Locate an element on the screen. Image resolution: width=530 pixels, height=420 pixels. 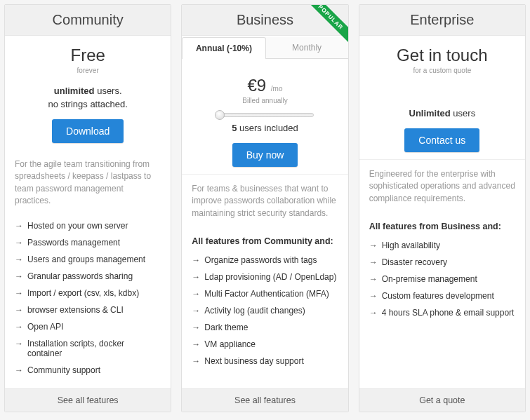
pricing-block: Free forever unlimited users. no strings… is located at coordinates (88, 93).